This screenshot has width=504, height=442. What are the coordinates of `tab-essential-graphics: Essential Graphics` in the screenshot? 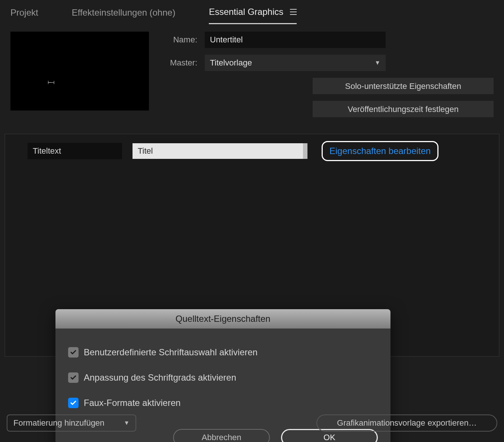 It's located at (253, 16).